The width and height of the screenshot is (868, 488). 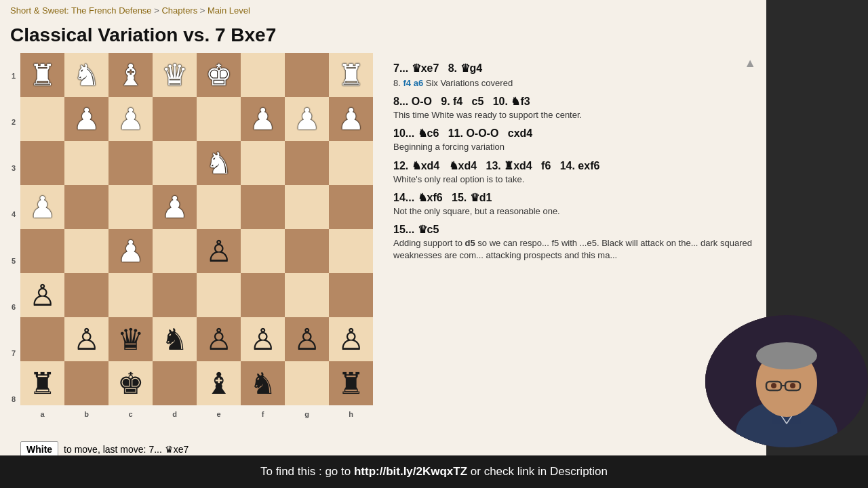 I want to click on square-g2: ♙, so click(x=307, y=339).